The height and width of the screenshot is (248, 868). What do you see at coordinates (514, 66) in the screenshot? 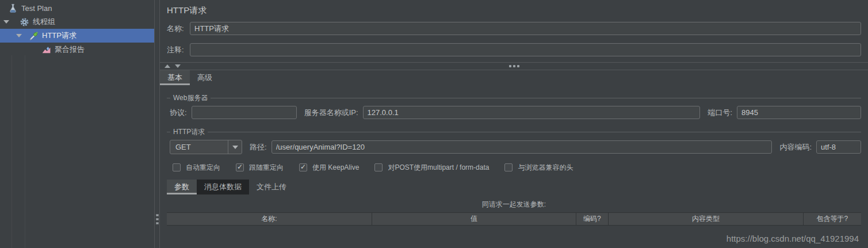
I see `section-splitter` at bounding box center [514, 66].